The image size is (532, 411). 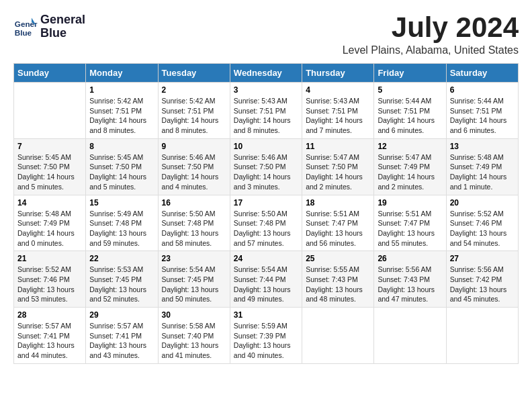 I want to click on day-number: 12, so click(x=410, y=146).